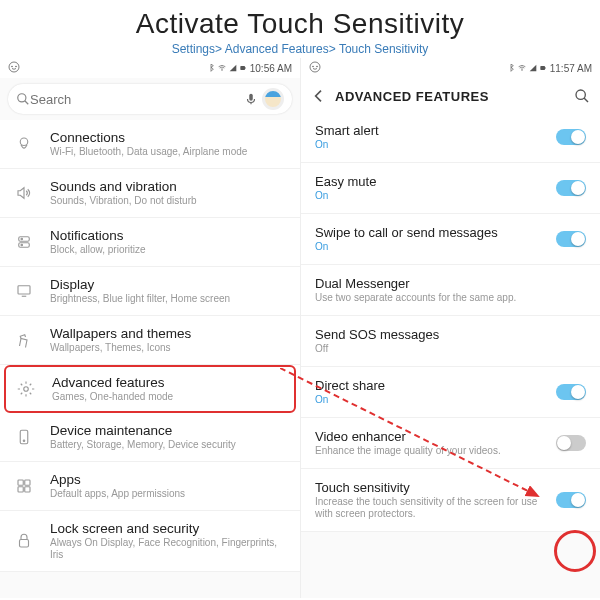 The image size is (600, 600). What do you see at coordinates (450, 95) in the screenshot?
I see `panel-header: ADVANCED FEATURES` at bounding box center [450, 95].